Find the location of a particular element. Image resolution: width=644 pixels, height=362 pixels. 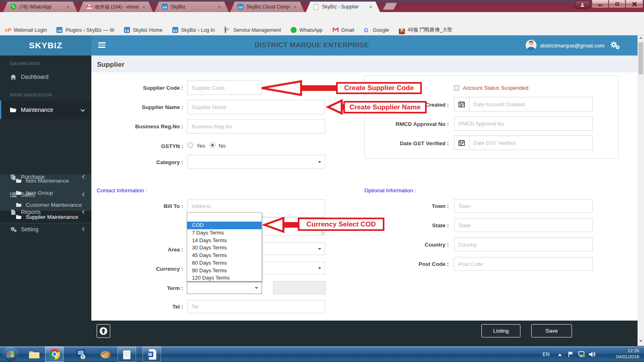

rmcd-approval-input is located at coordinates (523, 123).